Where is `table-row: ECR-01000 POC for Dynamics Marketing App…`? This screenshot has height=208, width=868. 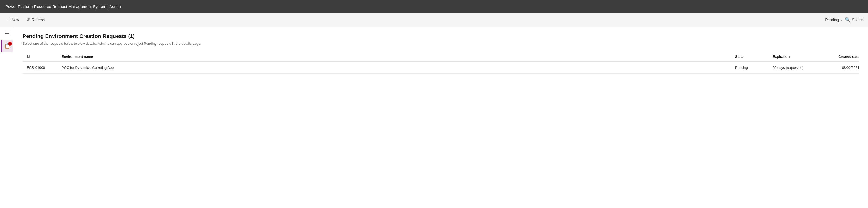
table-row: ECR-01000 POC for Dynamics Marketing App… is located at coordinates (441, 68).